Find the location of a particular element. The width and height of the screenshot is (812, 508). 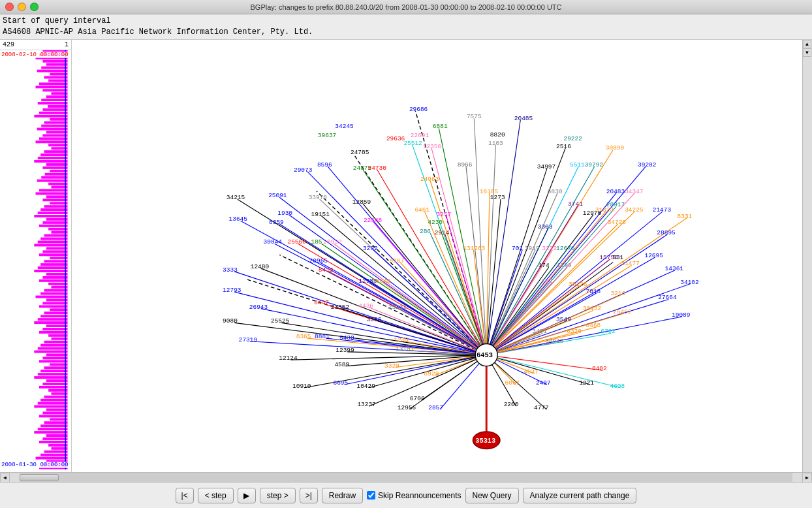

as-label-13237: 13237 is located at coordinates (366, 405).